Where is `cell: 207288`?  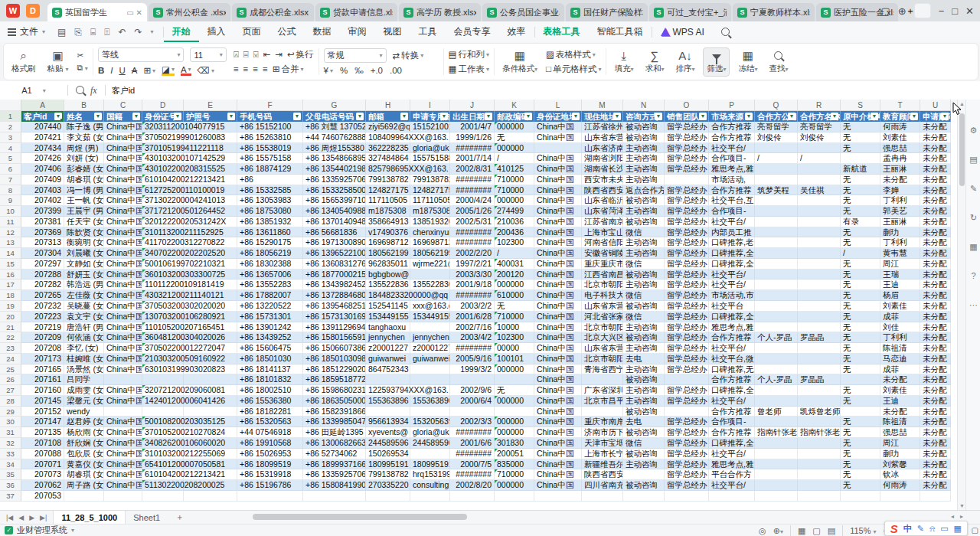 cell: 207288 is located at coordinates (43, 275).